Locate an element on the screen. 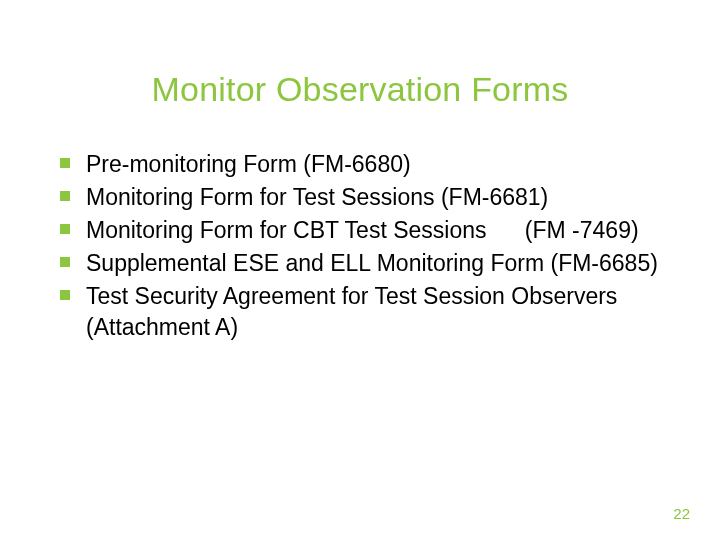  page-number: 22 is located at coordinates (682, 514).